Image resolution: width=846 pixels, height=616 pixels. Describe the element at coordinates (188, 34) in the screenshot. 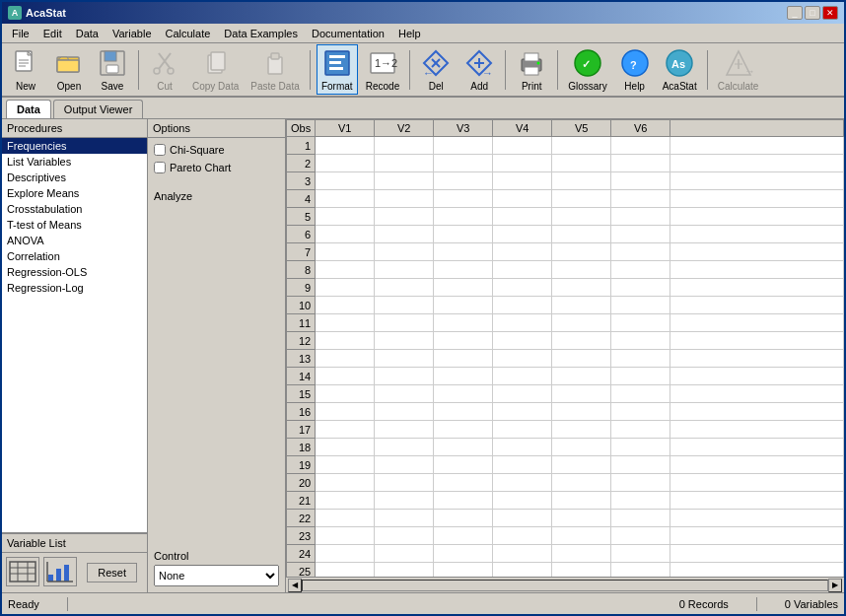

I see `menu-calculate: Calculate` at that location.